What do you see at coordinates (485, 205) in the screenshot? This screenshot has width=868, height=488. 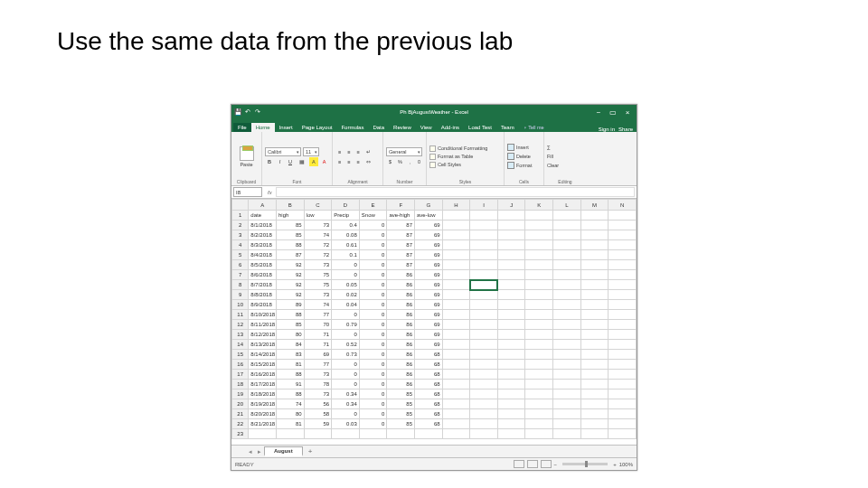 I see `col-header-I: I` at bounding box center [485, 205].